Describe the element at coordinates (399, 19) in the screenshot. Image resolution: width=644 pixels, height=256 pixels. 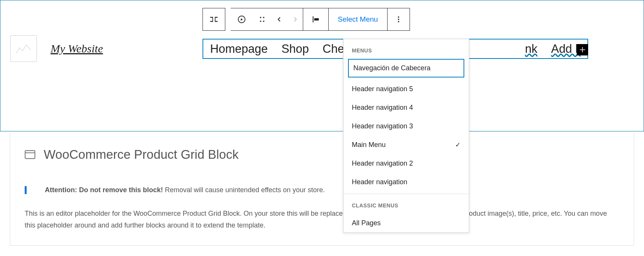
I see `more-options-button` at that location.